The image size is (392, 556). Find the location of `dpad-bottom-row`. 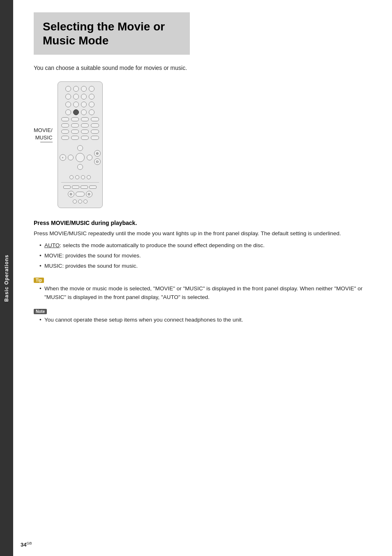

dpad-bottom-row is located at coordinates (80, 177).